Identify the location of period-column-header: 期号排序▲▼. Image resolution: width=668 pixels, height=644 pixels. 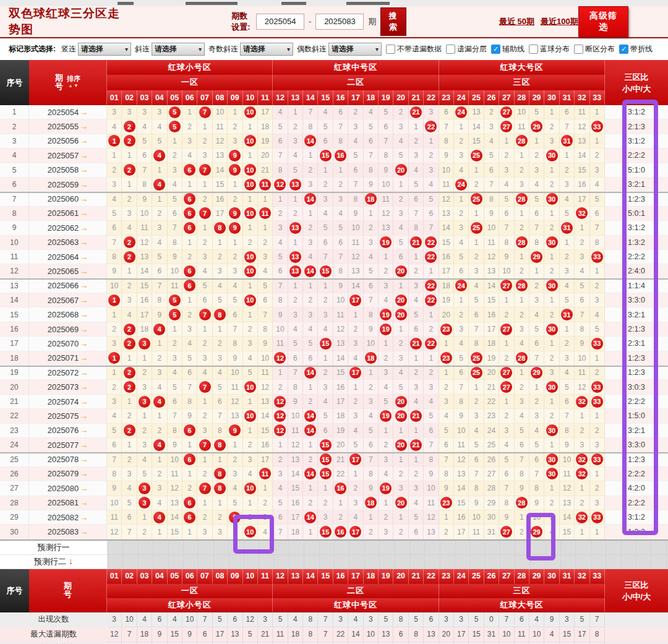
(68, 83).